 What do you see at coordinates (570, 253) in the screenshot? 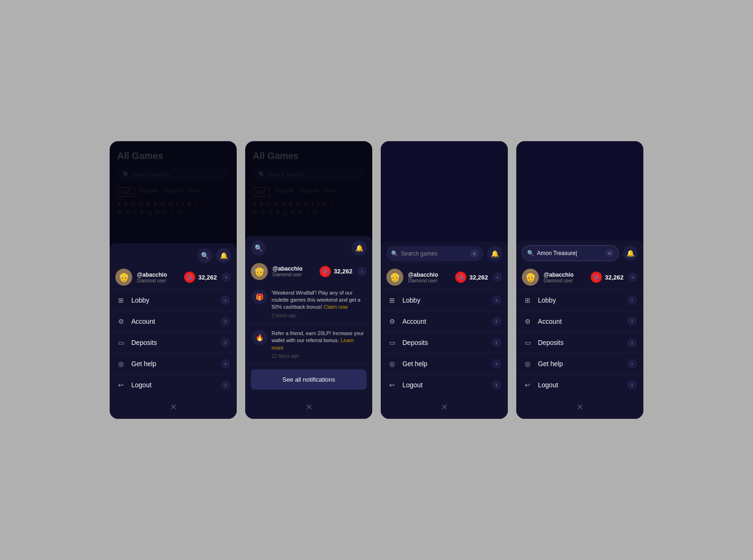
I see `search-box-4: 🔍 Amon Treasure| ✕` at bounding box center [570, 253].